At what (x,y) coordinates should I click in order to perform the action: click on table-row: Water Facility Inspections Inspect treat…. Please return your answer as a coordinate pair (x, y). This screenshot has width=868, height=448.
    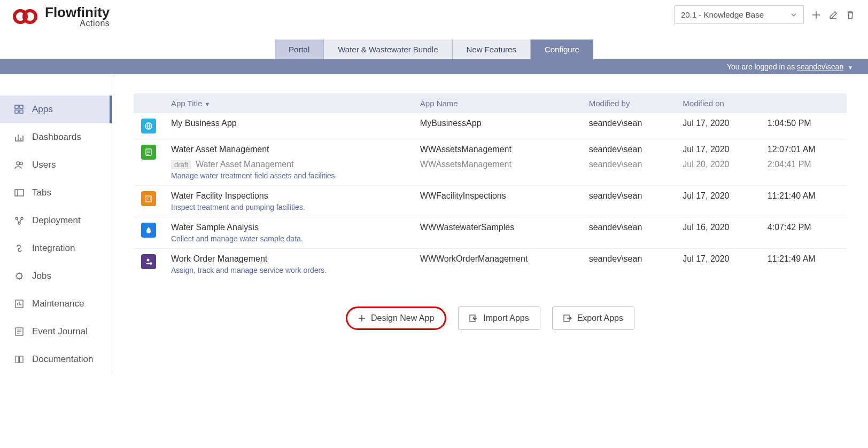
    Looking at the image, I should click on (490, 202).